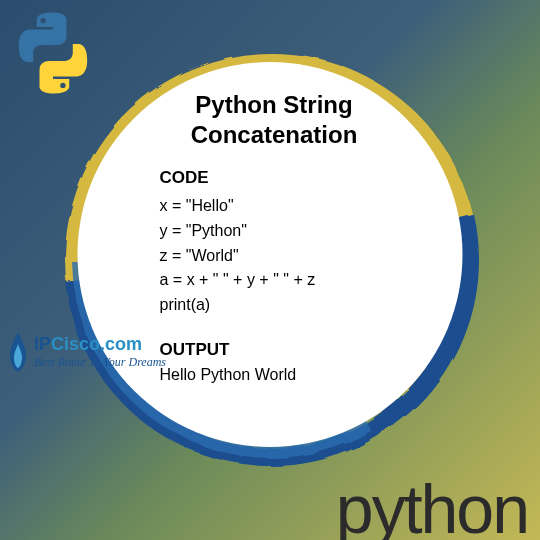 This screenshot has height=540, width=540. Describe the element at coordinates (274, 120) in the screenshot. I see `page-title: Python String Concatenation` at that location.